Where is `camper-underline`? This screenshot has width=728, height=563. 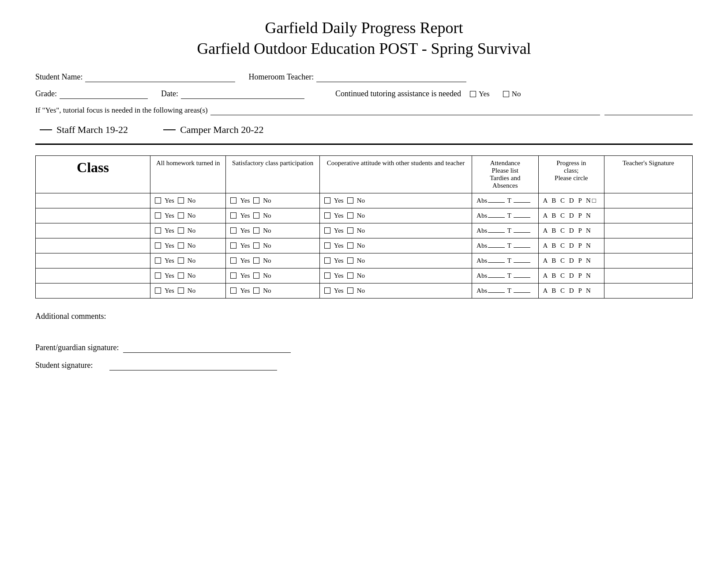 camper-underline is located at coordinates (169, 130).